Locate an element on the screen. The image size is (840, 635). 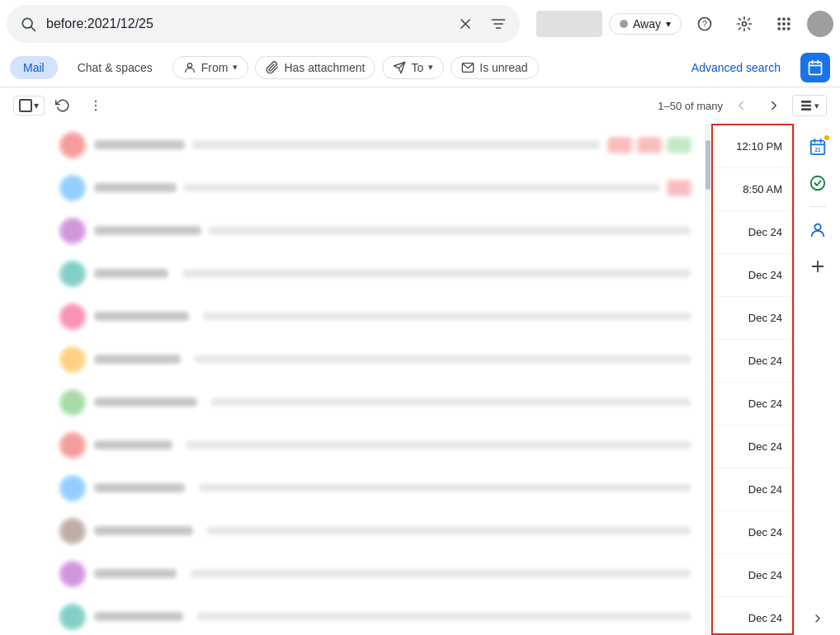
timestamp-item-11: Dec 24 is located at coordinates (753, 616).